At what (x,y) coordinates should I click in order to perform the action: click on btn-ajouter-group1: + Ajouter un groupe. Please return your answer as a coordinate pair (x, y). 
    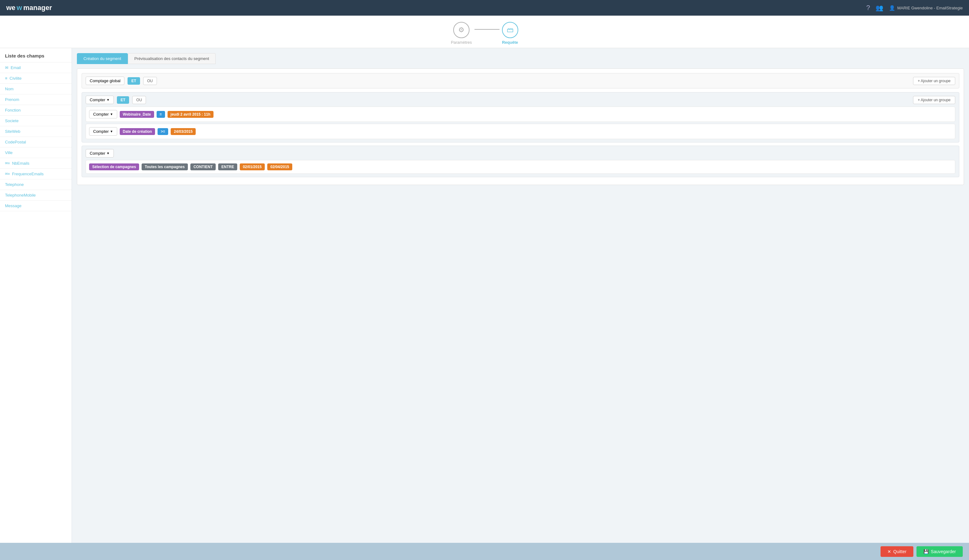
    Looking at the image, I should click on (934, 100).